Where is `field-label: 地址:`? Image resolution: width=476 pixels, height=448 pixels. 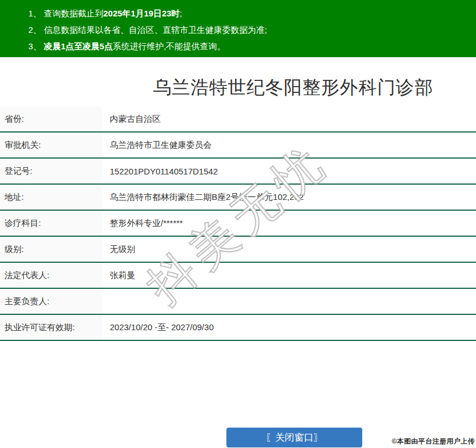 field-label: 地址: is located at coordinates (51, 197).